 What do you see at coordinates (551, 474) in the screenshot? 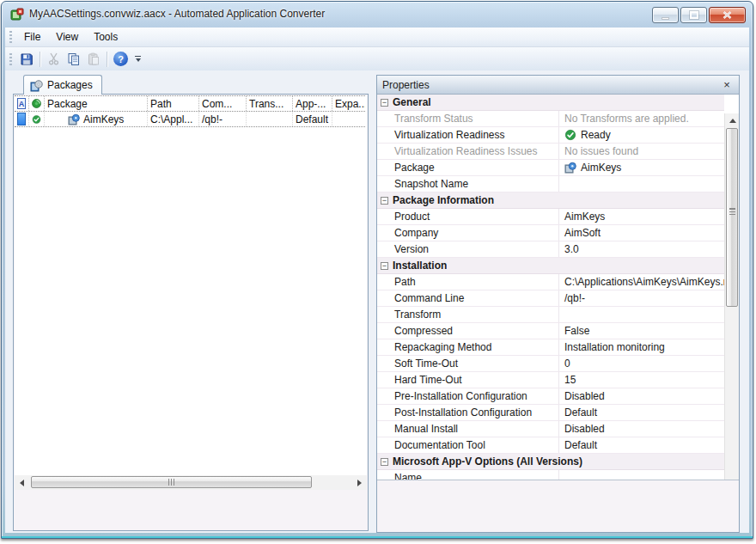
I see `property-row: Name` at bounding box center [551, 474].